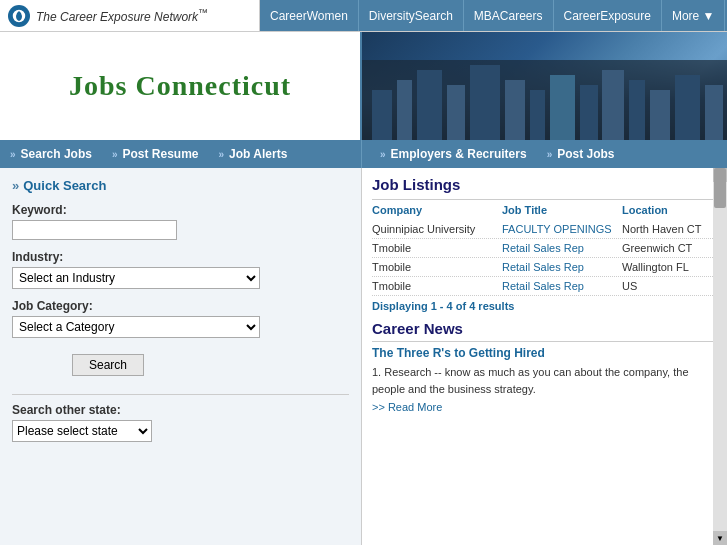  What do you see at coordinates (562, 267) in the screenshot?
I see `job-title-2: Retail Sales Rep` at bounding box center [562, 267].